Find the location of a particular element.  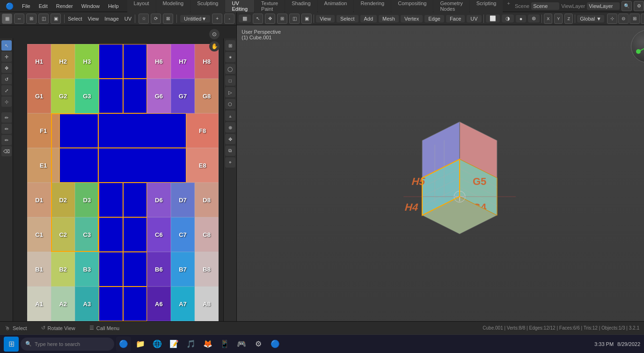

menu-edit: Edit is located at coordinates (43, 6).